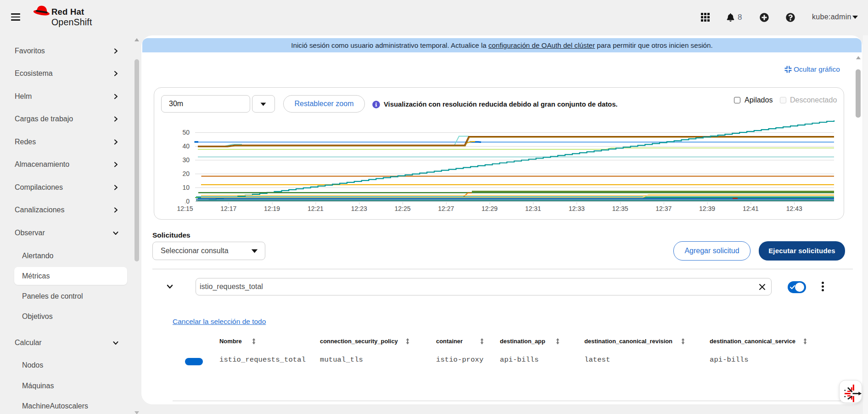  I want to click on svg-text: 20, so click(186, 174).